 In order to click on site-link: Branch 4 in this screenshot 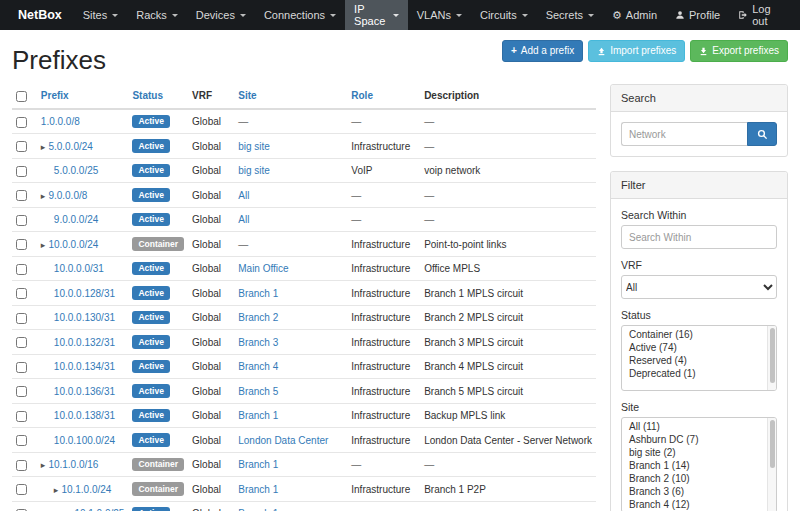, I will do `click(258, 366)`.